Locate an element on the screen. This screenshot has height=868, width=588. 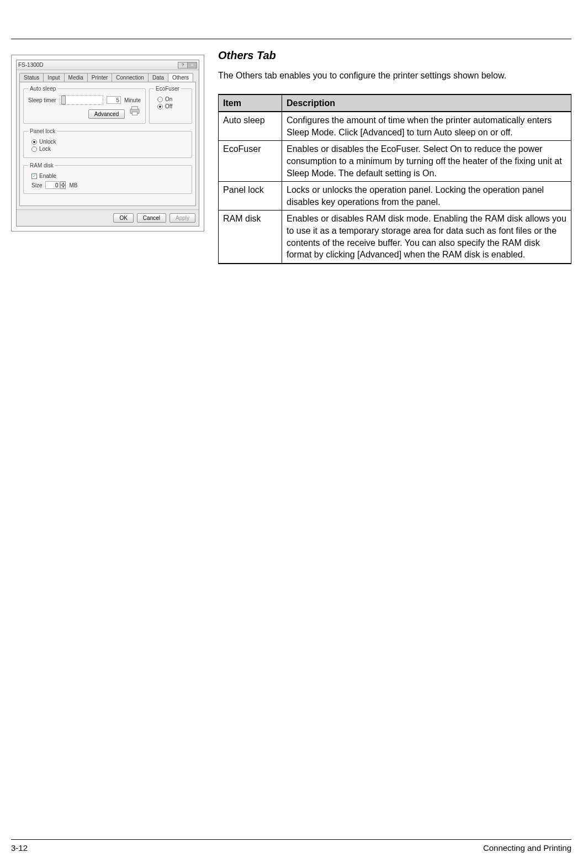
description-table: Item Description Auto sleep Configures t… is located at coordinates (395, 179).